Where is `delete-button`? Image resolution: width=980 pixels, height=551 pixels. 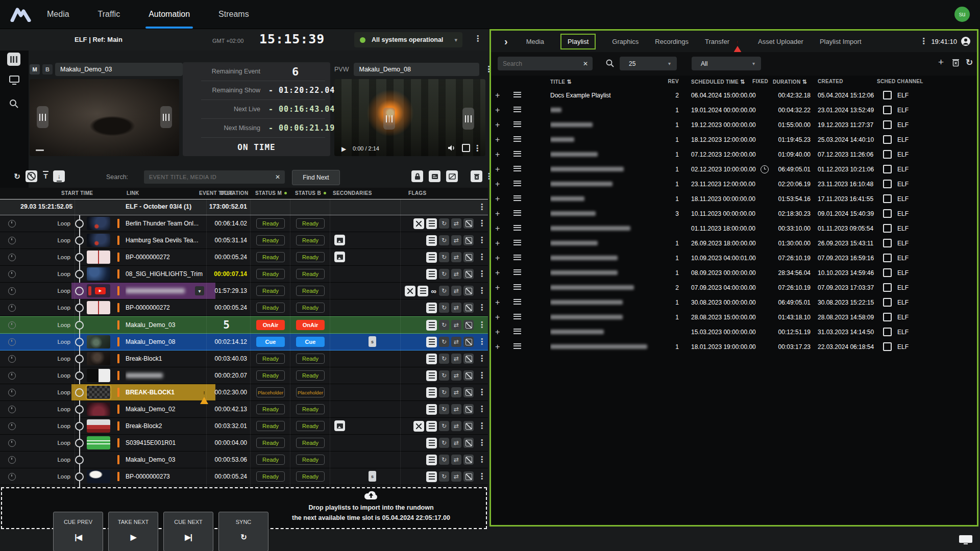
delete-button is located at coordinates (477, 177).